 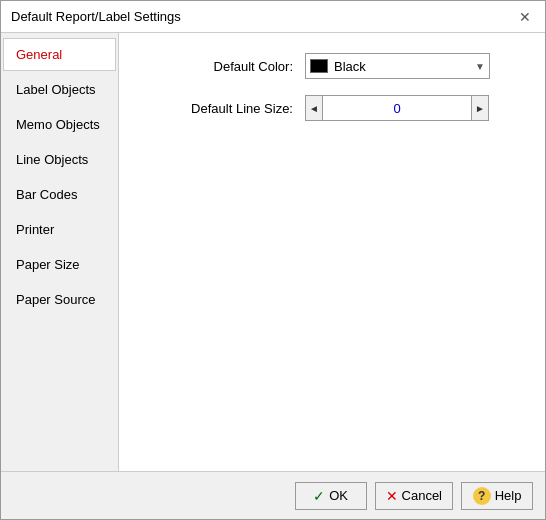 I want to click on default-color-row: Default Color: Black ▼, so click(x=332, y=66).